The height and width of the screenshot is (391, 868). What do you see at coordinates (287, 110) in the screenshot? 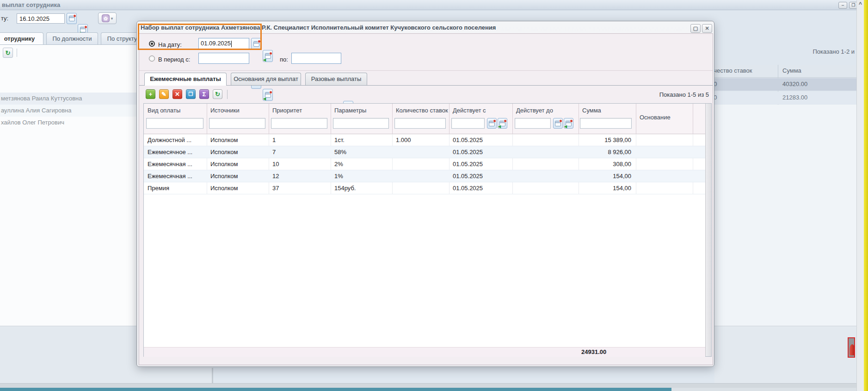
I see `col-priority: Приоритет` at bounding box center [287, 110].